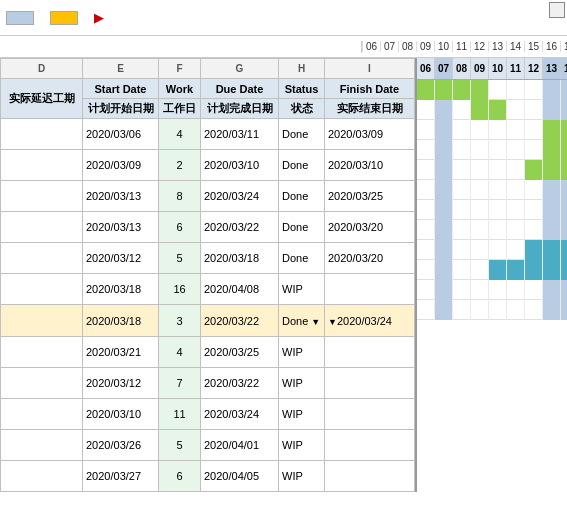  I want to click on col-i-header: I, so click(370, 69).